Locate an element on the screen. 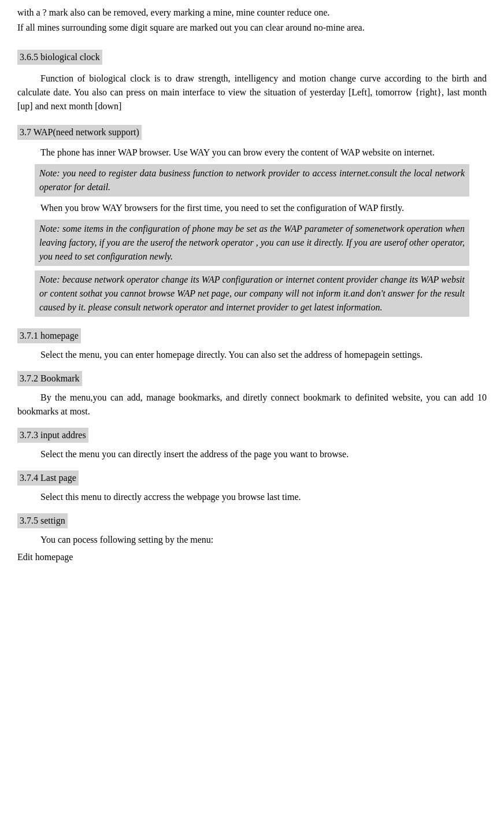 The height and width of the screenshot is (815, 504). section-372-heading-wrapper: 3.7.2 Bookmark is located at coordinates (252, 377).